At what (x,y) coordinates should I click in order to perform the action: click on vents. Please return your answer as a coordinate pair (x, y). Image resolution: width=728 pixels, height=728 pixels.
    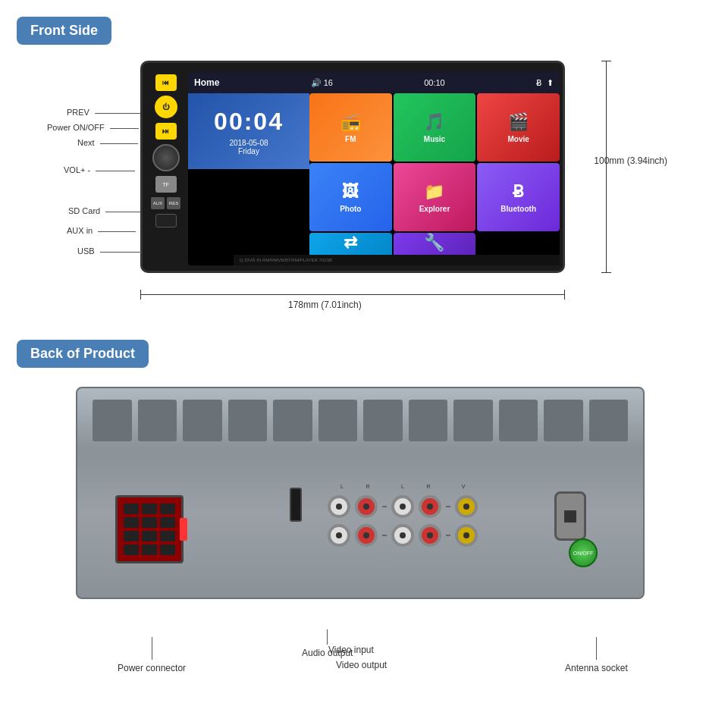
    Looking at the image, I should click on (360, 420).